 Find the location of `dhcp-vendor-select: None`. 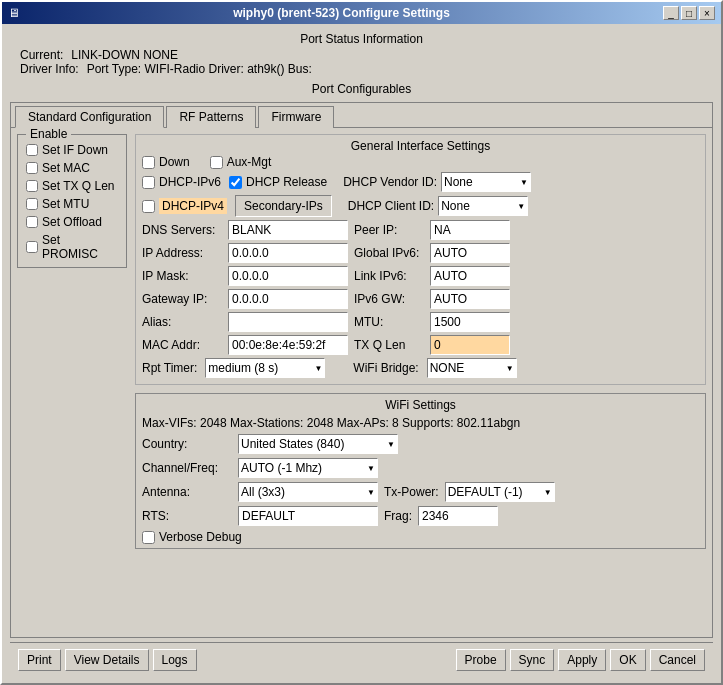

dhcp-vendor-select: None is located at coordinates (486, 182).